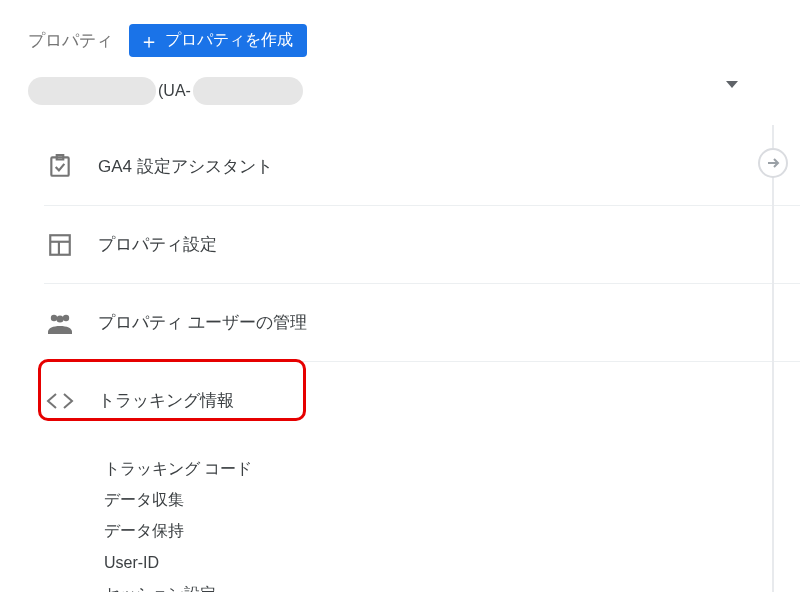  What do you see at coordinates (400, 97) in the screenshot?
I see `property-selector: (UA-` at bounding box center [400, 97].